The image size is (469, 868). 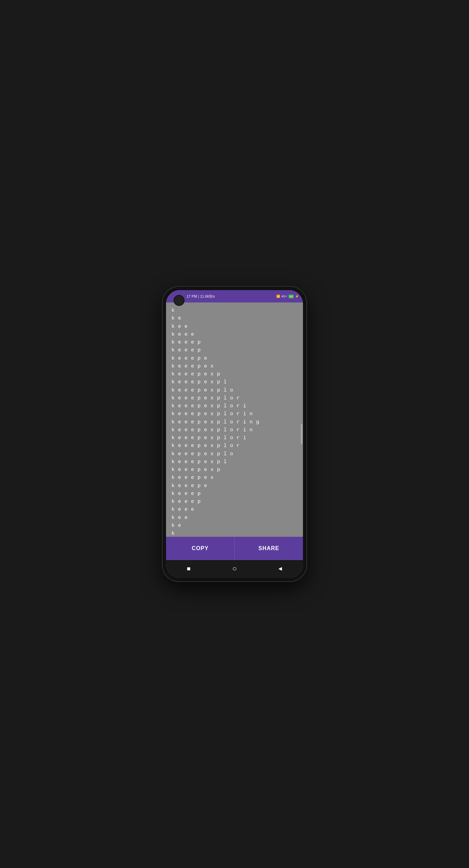 What do you see at coordinates (234, 434) in the screenshot?
I see `phone-screen: 17 PM | 11.6KB/s 📶 4G+ 64 ⚡ kk ek e ek e…` at bounding box center [234, 434].